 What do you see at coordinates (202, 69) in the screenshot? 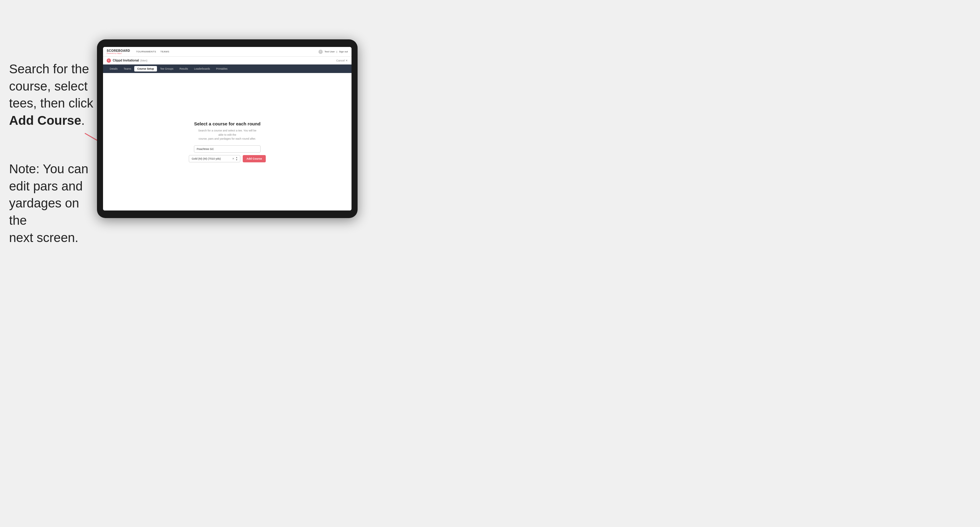
I see `tab-leaderboards: Leaderboards` at bounding box center [202, 69].